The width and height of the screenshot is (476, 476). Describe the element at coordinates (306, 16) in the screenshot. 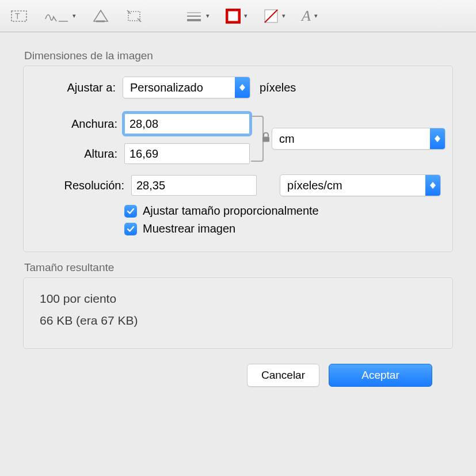

I see `font-a-icon: A` at that location.